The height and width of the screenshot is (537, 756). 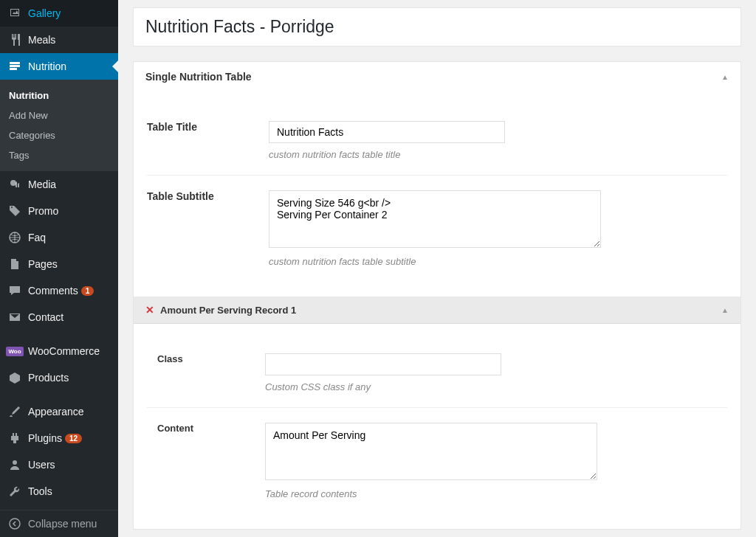 What do you see at coordinates (15, 291) in the screenshot?
I see `comments-icon` at bounding box center [15, 291].